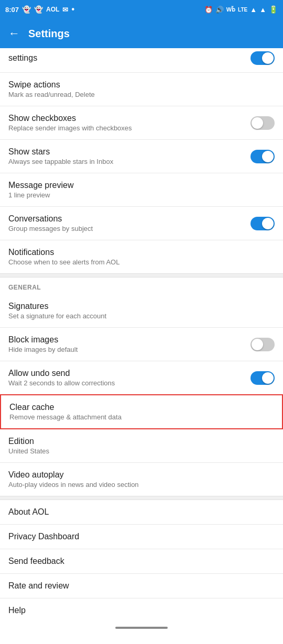 This screenshot has height=644, width=283. I want to click on settings-item-swipe-actions: Swipe actions Mark as read/unread, Delet…, so click(142, 89).